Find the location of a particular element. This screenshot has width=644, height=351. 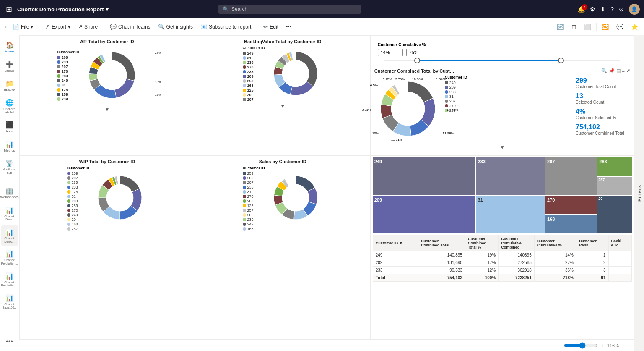

ar-scroll-down: ▼ is located at coordinates (107, 110).